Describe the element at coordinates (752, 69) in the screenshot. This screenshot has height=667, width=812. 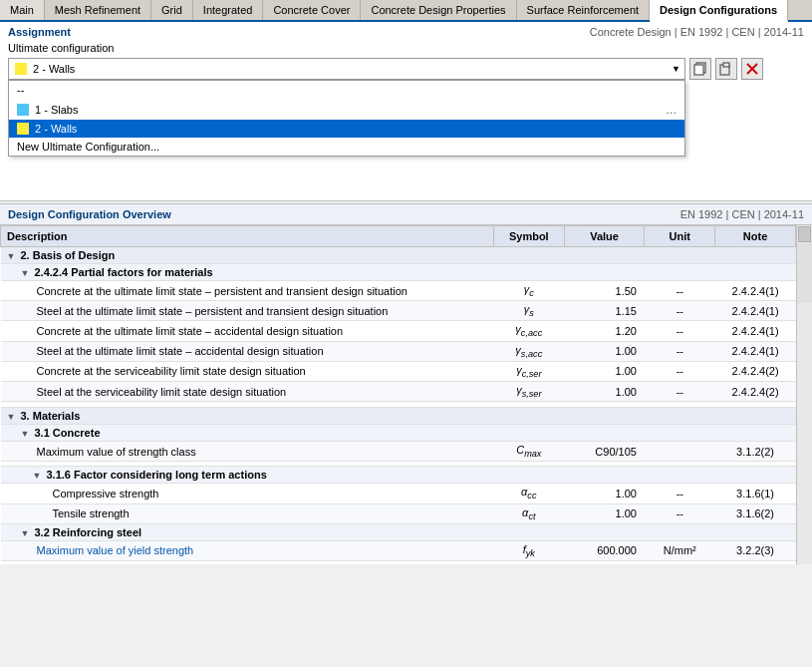
I see `delete-icon` at that location.